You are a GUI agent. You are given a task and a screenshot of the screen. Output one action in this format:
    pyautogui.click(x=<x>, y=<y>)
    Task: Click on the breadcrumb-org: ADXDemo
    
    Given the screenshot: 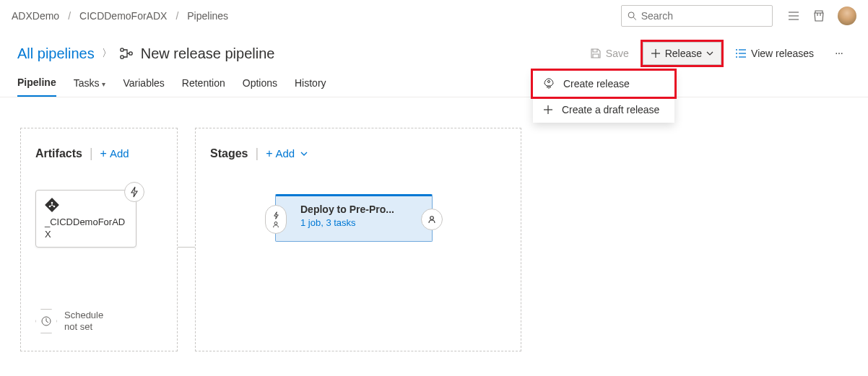 What is the action you would take?
    pyautogui.click(x=35, y=16)
    